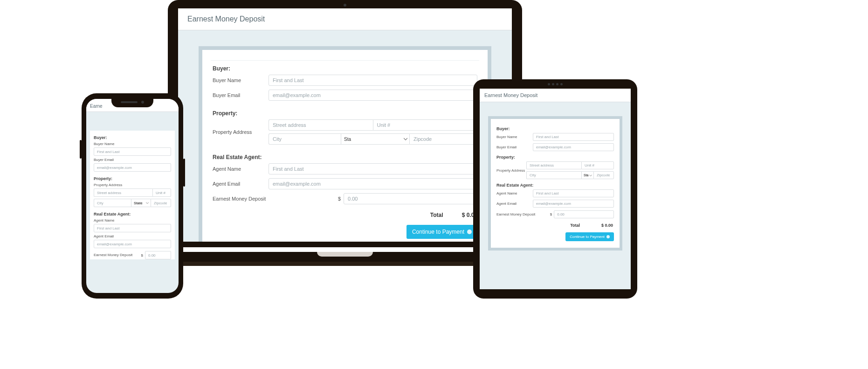 Image resolution: width=868 pixels, height=369 pixels. What do you see at coordinates (555, 84) in the screenshot?
I see `sensor-icon` at bounding box center [555, 84].